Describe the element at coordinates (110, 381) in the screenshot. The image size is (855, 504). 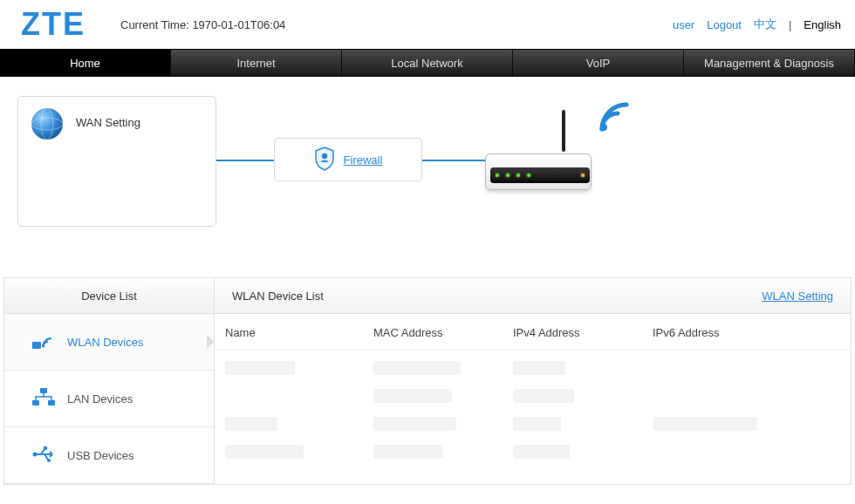
I see `sidebar: Device List WLAN Devices` at that location.